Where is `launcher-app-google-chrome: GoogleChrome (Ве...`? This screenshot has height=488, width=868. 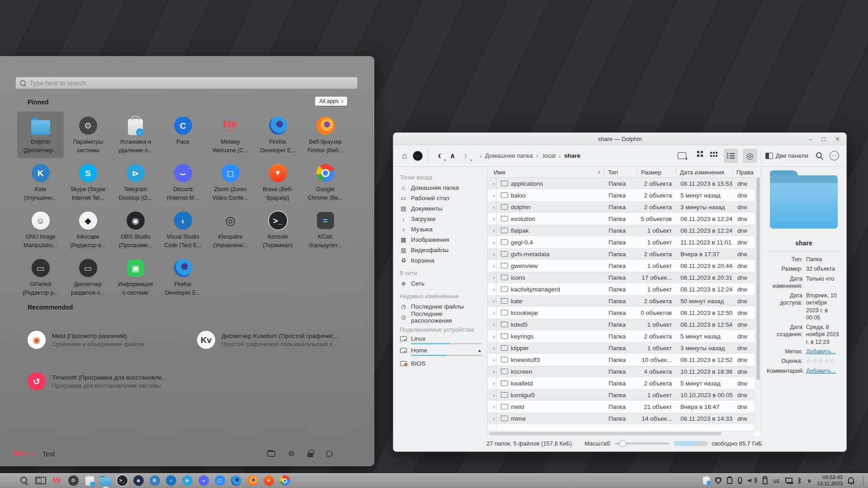
launcher-app-google-chrome: GoogleChrome (Ве... is located at coordinates (326, 183).